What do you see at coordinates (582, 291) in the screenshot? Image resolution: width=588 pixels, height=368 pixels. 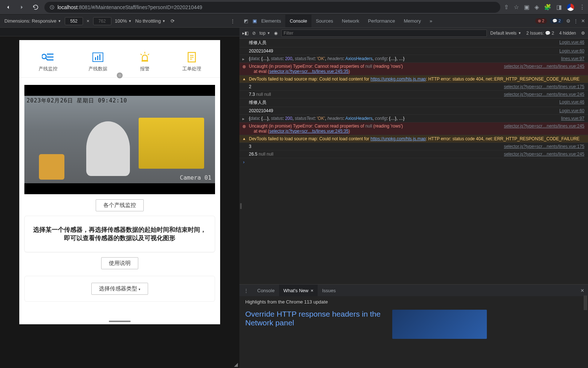 I see `close-drawer-icon: ✕` at bounding box center [582, 291].